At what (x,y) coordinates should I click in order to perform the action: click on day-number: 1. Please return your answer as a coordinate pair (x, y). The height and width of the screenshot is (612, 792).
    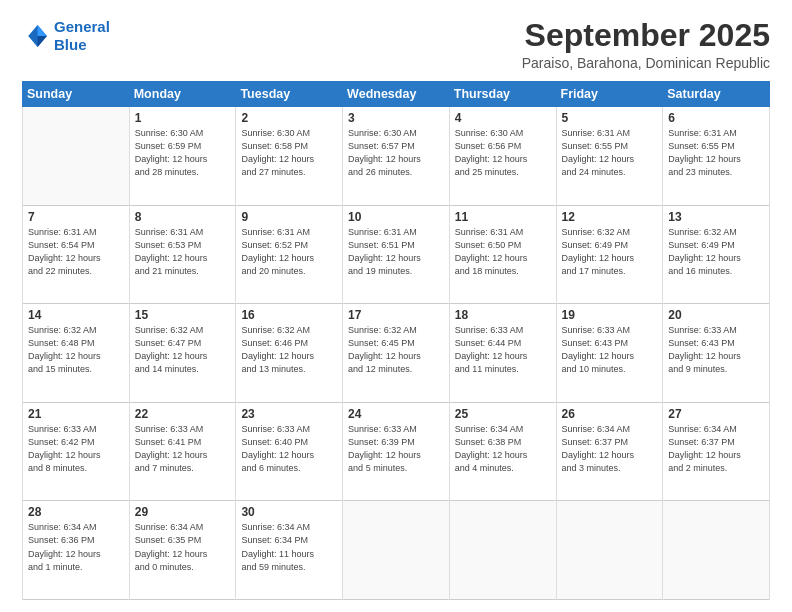
    Looking at the image, I should click on (184, 118).